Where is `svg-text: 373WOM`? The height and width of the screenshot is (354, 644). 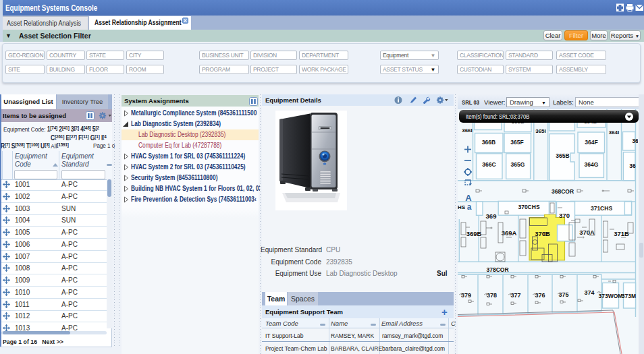
svg-text: 373WOM is located at coordinates (611, 296).